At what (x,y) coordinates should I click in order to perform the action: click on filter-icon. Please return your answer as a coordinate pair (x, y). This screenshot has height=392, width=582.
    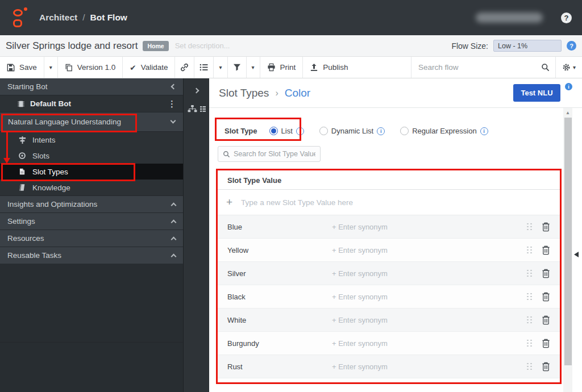
    Looking at the image, I should click on (237, 67).